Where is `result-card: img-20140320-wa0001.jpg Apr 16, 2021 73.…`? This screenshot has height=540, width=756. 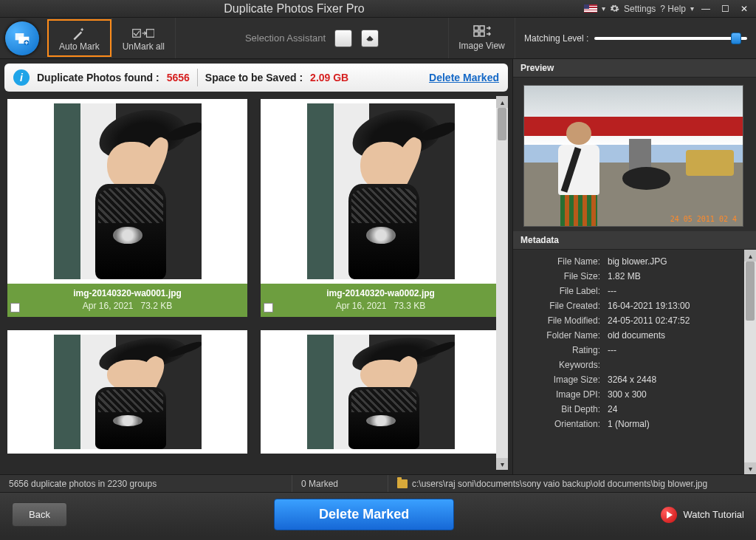 result-card: img-20140320-wa0001.jpg Apr 16, 2021 73.… is located at coordinates (127, 208).